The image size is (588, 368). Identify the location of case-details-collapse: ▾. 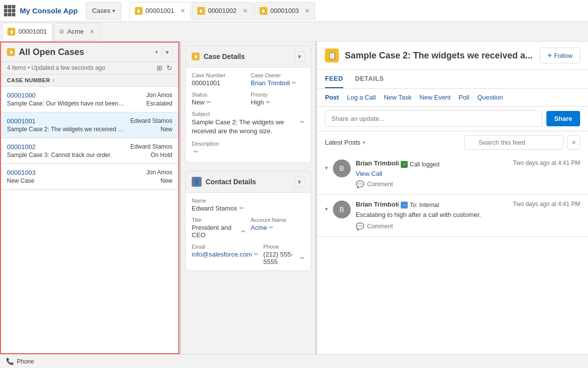
(299, 56).